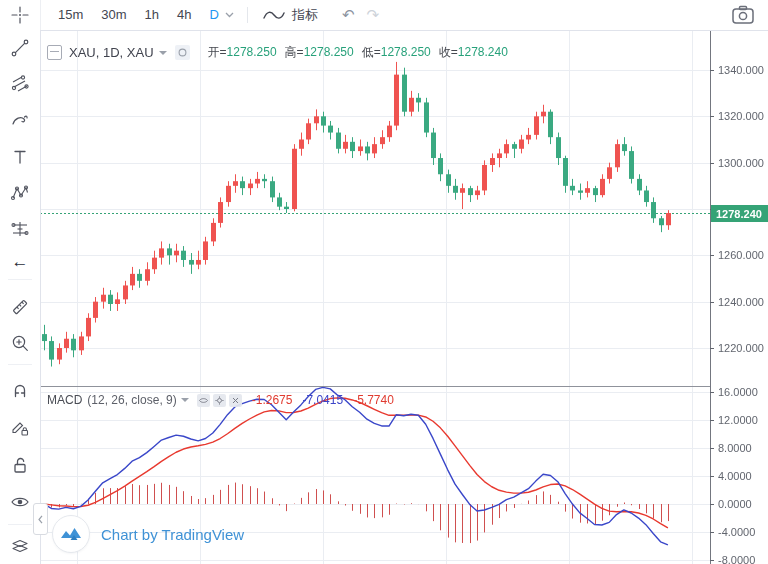 Image resolution: width=768 pixels, height=564 pixels. I want to click on unlock-tool, so click(20, 464).